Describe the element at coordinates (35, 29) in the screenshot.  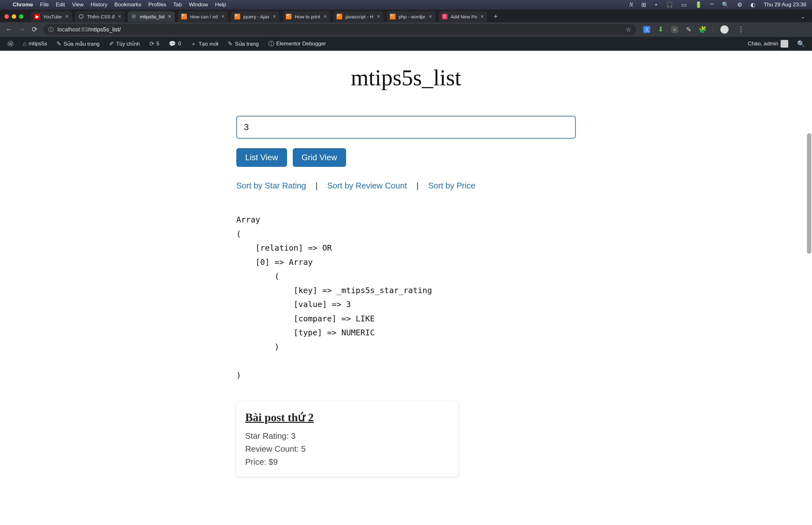
I see `reload-button: ⟳` at that location.